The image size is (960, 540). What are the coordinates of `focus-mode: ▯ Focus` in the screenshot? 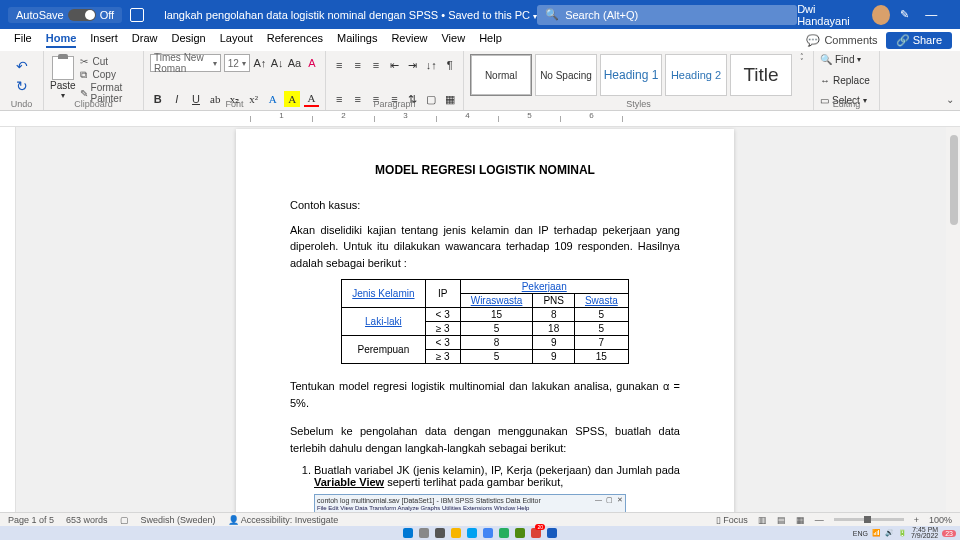 It's located at (732, 520).